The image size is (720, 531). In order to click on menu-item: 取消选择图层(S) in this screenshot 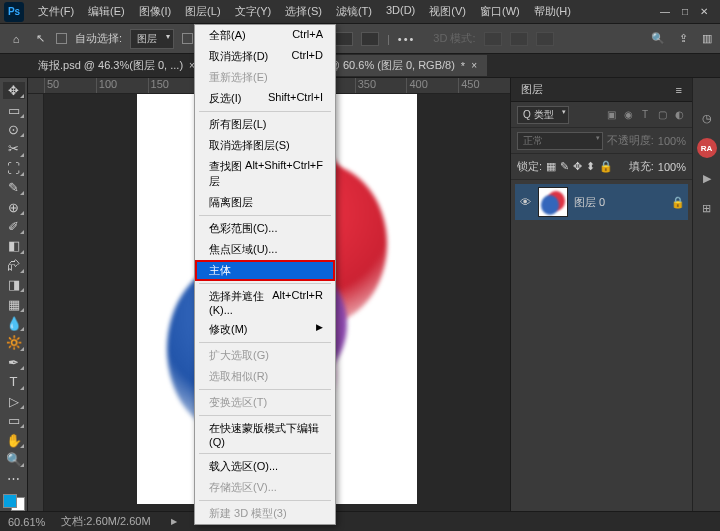, I will do `click(265, 146)`.